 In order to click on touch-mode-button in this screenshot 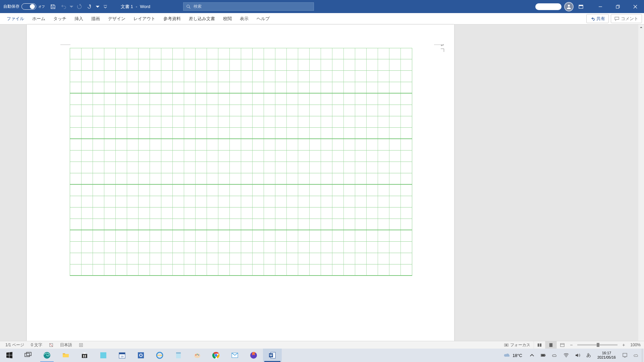, I will do `click(90, 7)`.